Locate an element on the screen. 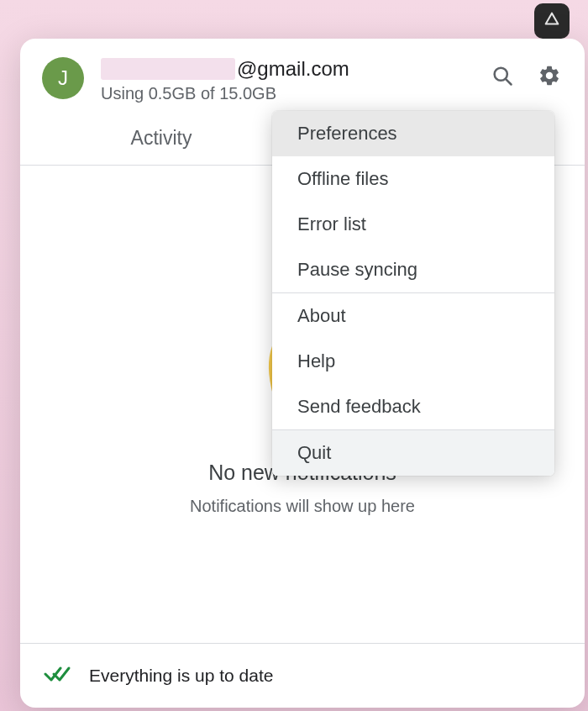 This screenshot has width=588, height=711. tray-drive-button is located at coordinates (552, 21).